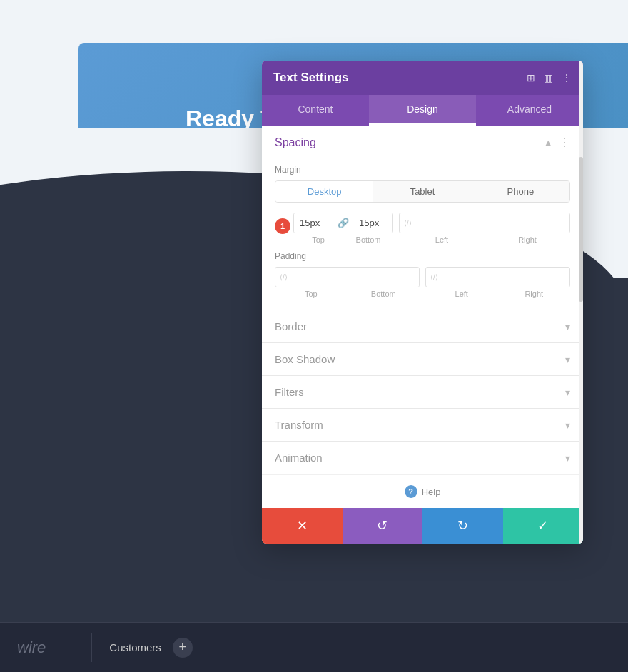  What do you see at coordinates (383, 526) in the screenshot?
I see `undo-button: ↺` at bounding box center [383, 526].